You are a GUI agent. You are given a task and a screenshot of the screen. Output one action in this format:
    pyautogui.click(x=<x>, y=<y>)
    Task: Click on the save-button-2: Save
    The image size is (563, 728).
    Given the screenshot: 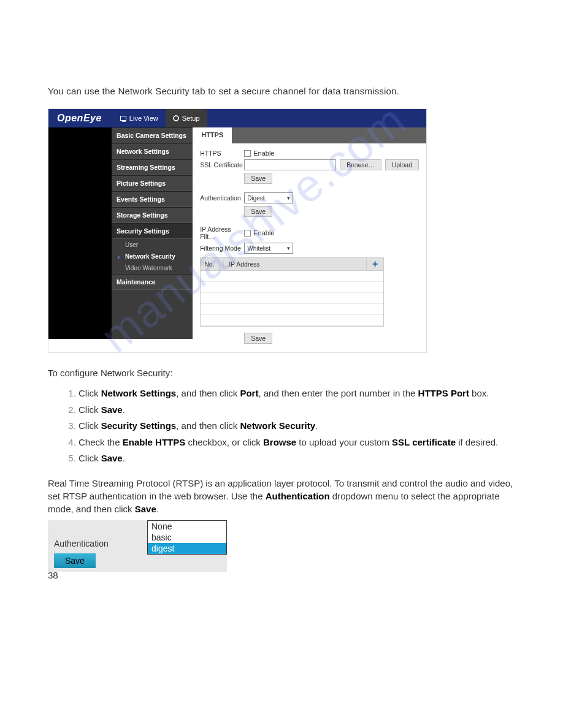 What is the action you would take?
    pyautogui.click(x=258, y=211)
    